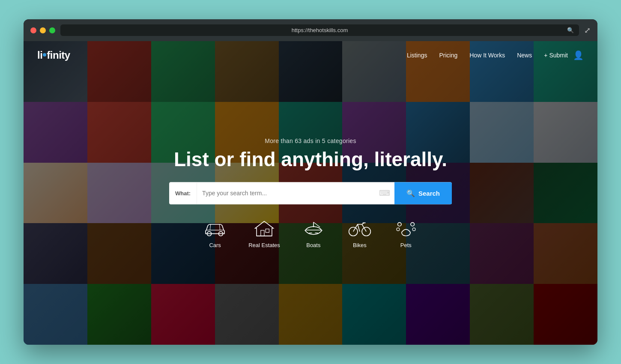 The image size is (621, 364). What do you see at coordinates (264, 233) in the screenshot?
I see `category-real-estates: Real Estates` at bounding box center [264, 233].